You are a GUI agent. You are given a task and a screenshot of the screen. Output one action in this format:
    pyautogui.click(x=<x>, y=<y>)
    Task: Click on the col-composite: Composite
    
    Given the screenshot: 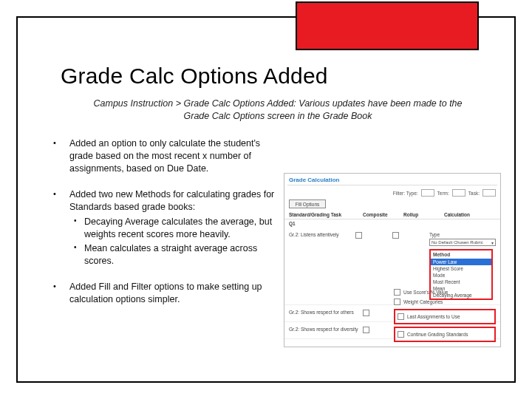 What is the action you would take?
    pyautogui.click(x=383, y=214)
    